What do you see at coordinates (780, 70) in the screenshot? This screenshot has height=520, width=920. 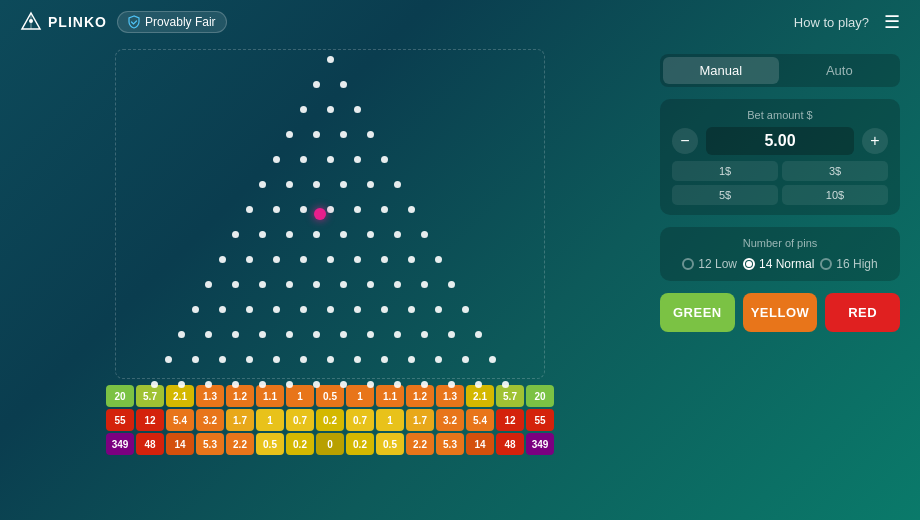 I see `bet-mode-tabs: Manual Auto` at bounding box center [780, 70].